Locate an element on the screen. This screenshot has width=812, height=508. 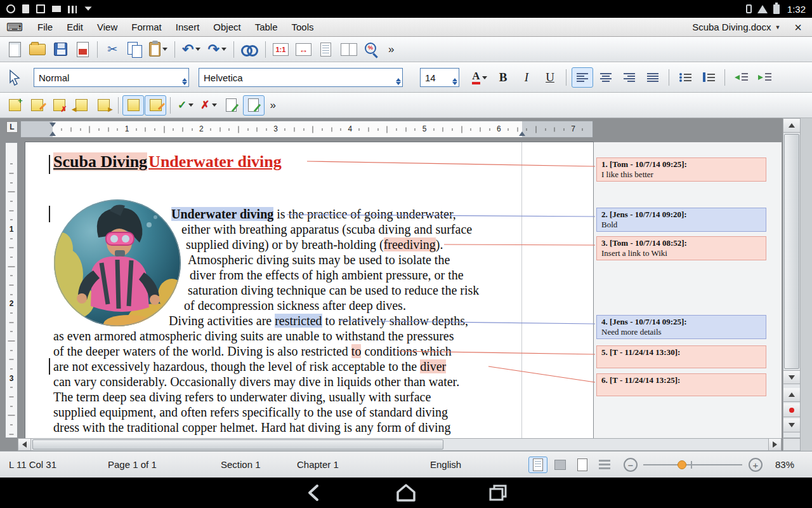
track-changes-button is located at coordinates (254, 105).